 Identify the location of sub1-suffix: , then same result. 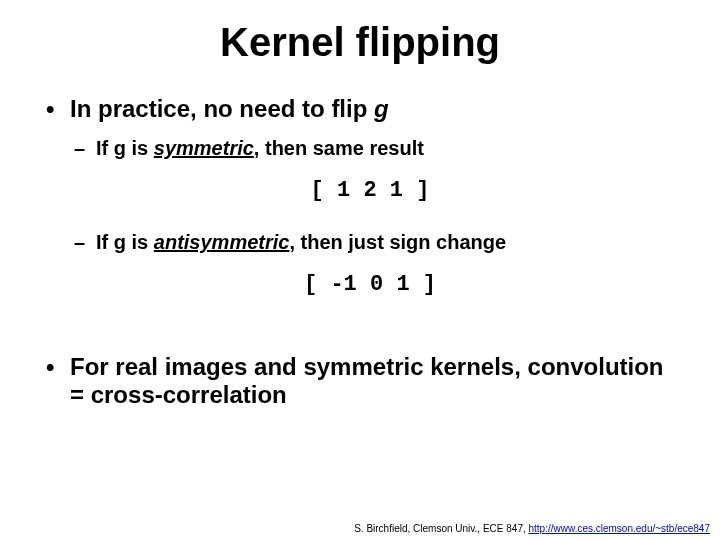
(339, 148).